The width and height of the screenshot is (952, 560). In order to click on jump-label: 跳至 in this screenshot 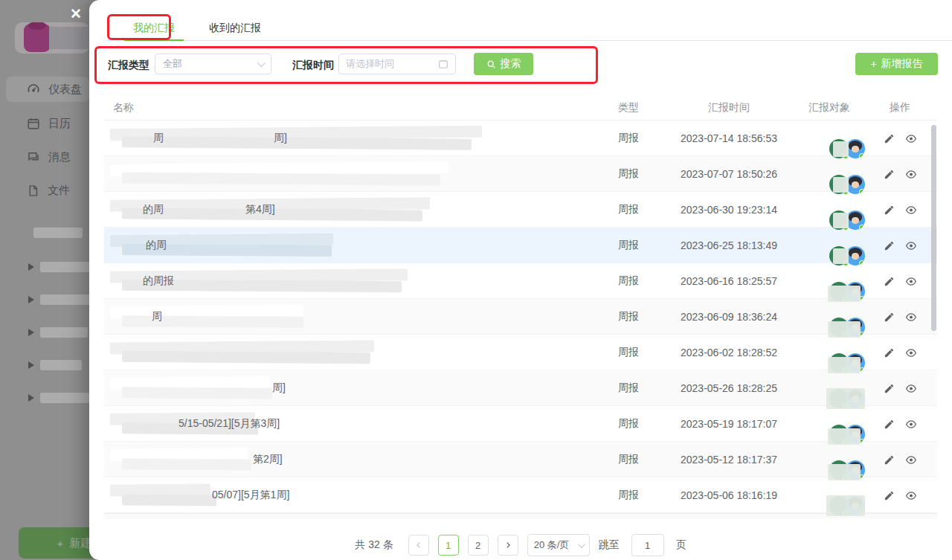, I will do `click(609, 545)`.